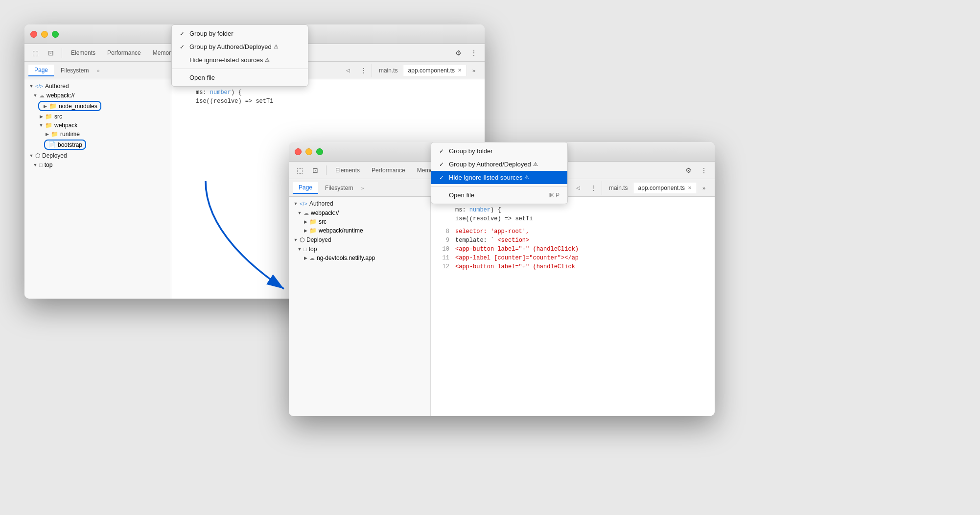 The width and height of the screenshot is (980, 515). I want to click on maximize-button-front, so click(320, 152).